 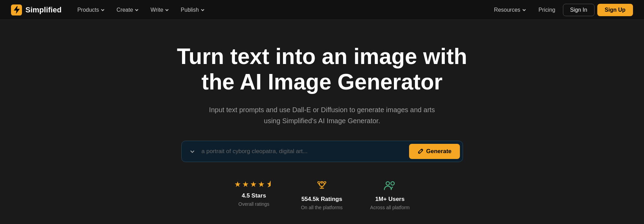 I want to click on star-1: ★, so click(x=238, y=184).